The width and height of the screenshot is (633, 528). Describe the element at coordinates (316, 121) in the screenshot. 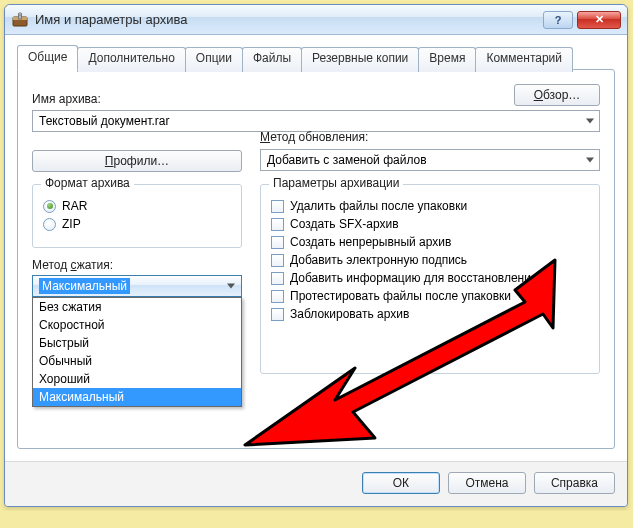

I see `archive-name-combo: Текстовый документ.rar` at that location.